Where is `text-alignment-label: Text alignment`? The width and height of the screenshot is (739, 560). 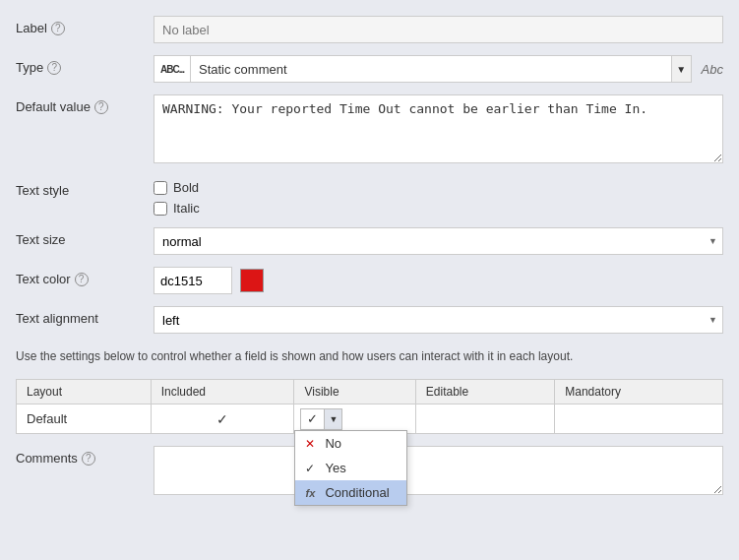
text-alignment-label: Text alignment is located at coordinates (85, 316).